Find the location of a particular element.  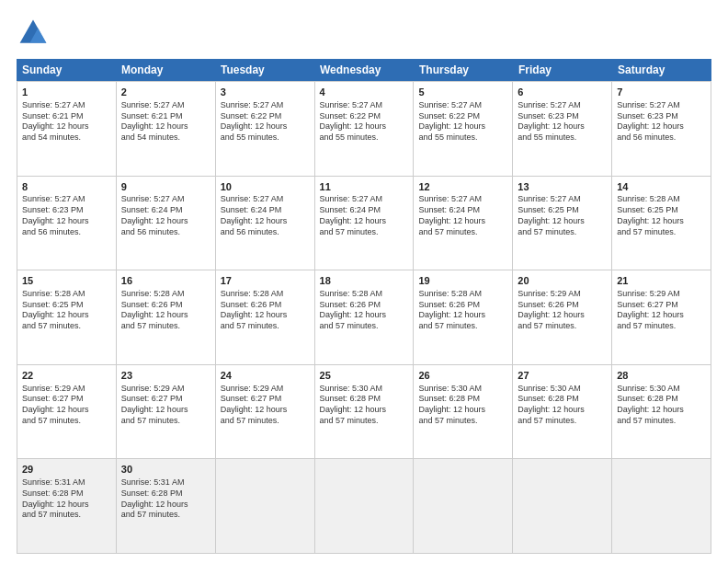

calendar-cell-24: 24Sunrise: 5:29 AM Sunset: 6:27 PM Dayli… is located at coordinates (266, 412).